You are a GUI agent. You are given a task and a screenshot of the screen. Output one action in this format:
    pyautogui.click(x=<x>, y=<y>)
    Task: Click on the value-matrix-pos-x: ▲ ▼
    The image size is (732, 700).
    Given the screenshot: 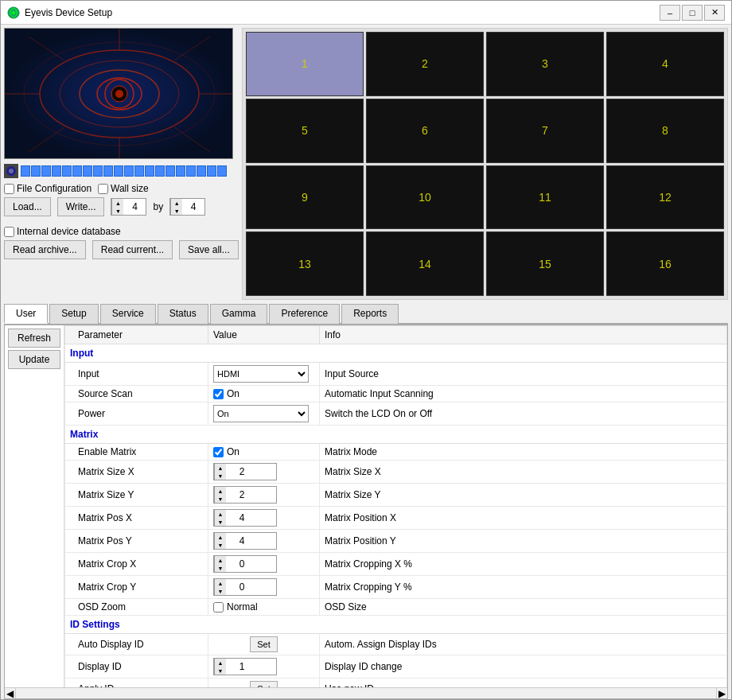 What is the action you would take?
    pyautogui.click(x=264, y=519)
    